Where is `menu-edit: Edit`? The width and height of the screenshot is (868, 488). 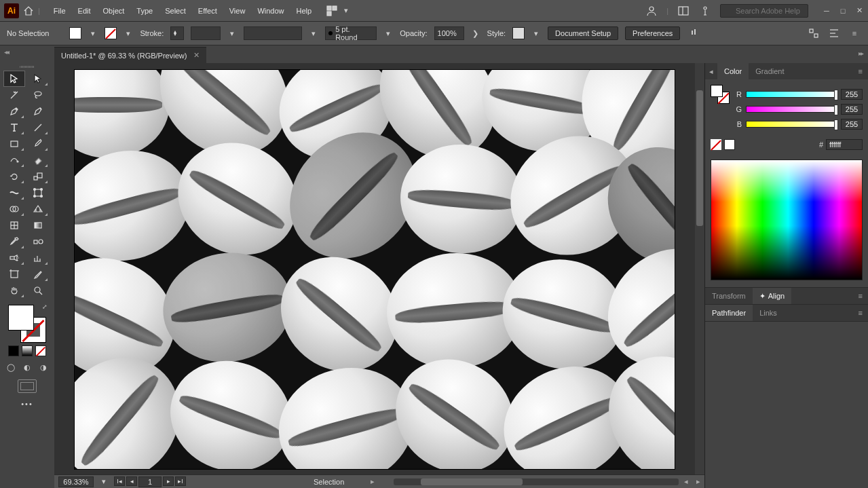
menu-edit: Edit is located at coordinates (84, 11).